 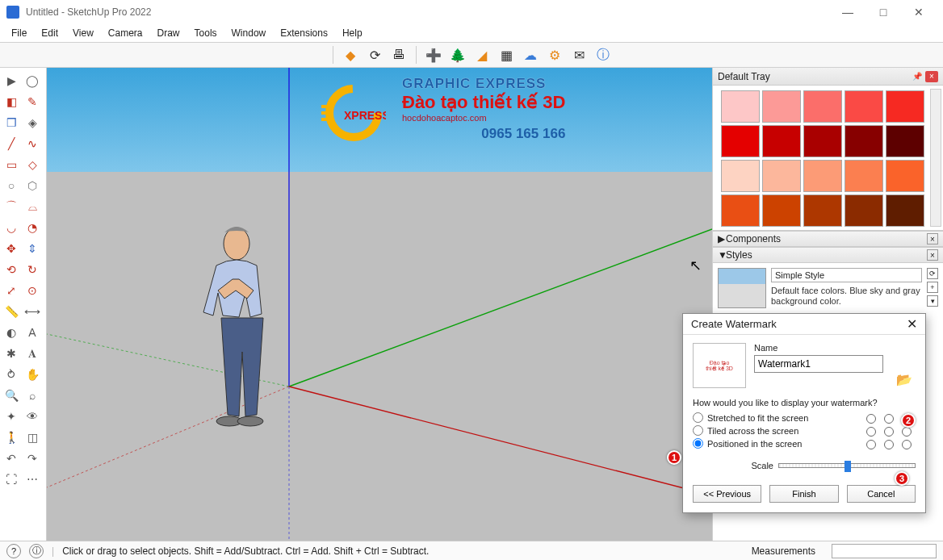 I want to click on zoom-tool: 🔍, so click(x=11, y=395).